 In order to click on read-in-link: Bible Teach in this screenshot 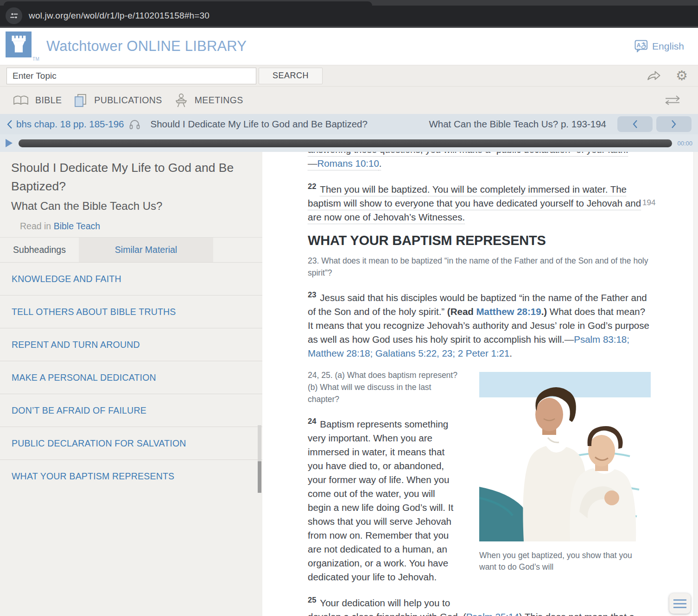, I will do `click(77, 226)`.